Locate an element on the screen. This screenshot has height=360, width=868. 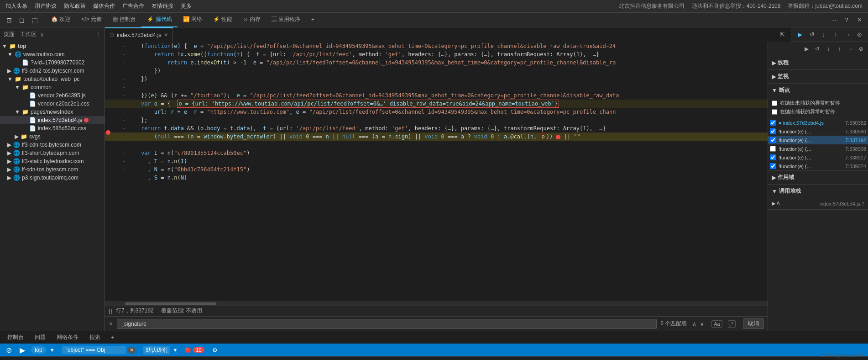
code-line-2: - return !x.some((function(t) { t = {url… is located at coordinates (436, 54).